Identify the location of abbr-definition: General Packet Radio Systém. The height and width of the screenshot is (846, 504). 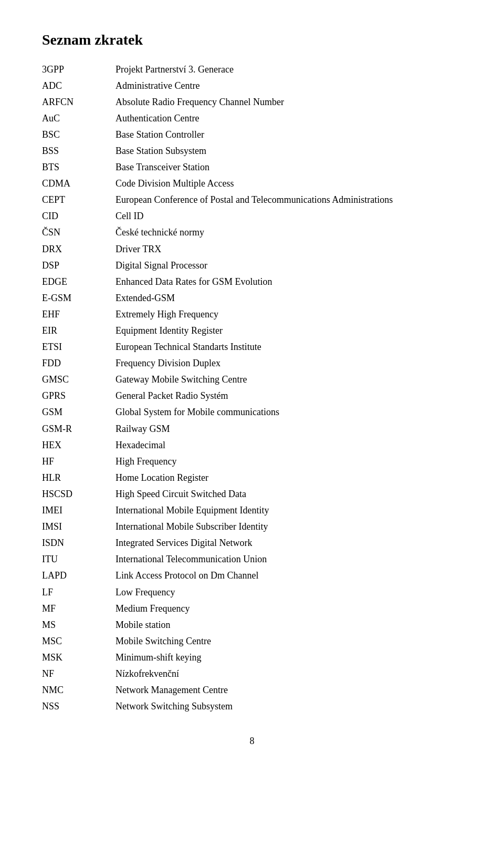
(286, 396).